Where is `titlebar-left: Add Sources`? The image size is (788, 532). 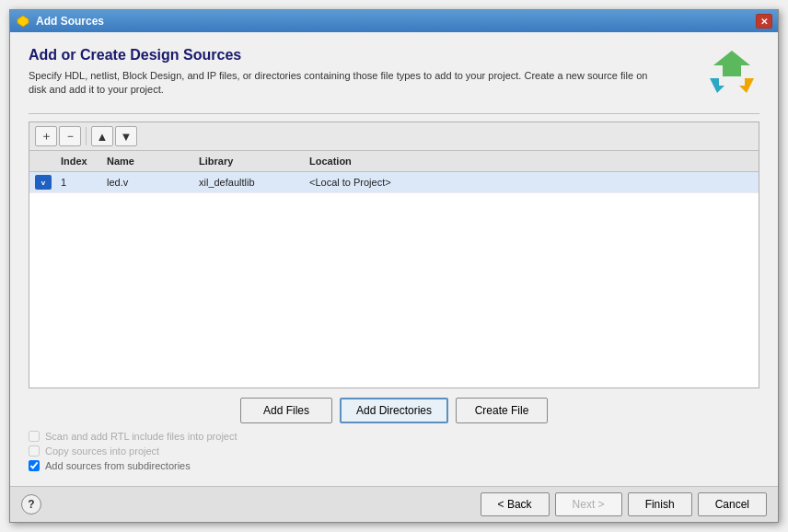
titlebar-left: Add Sources is located at coordinates (60, 21).